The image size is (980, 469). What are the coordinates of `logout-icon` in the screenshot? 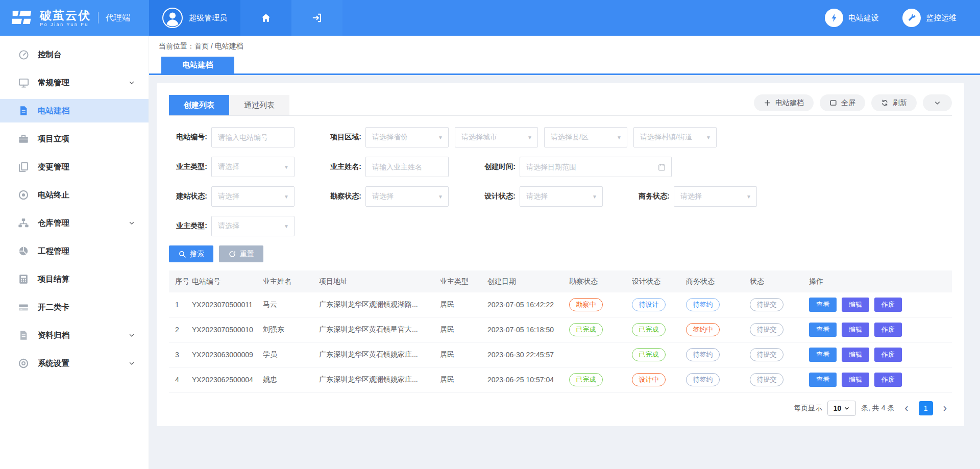 It's located at (317, 18).